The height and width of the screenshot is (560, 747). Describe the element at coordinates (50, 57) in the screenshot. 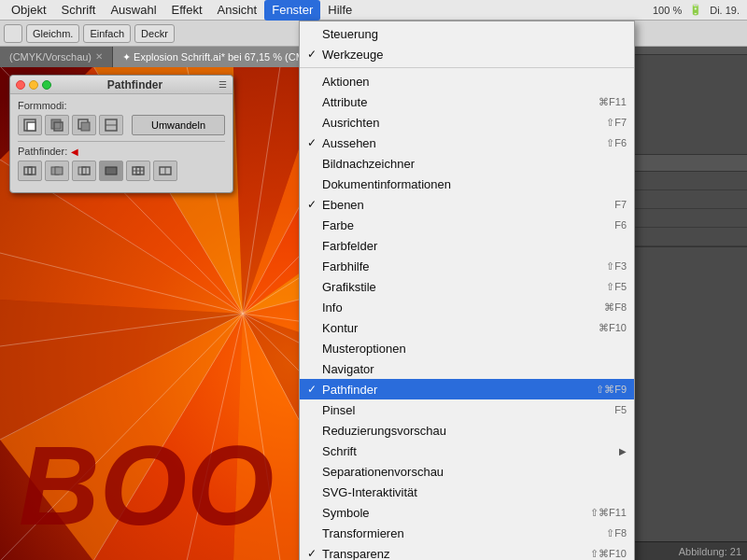

I see `tab-cmyk-label: (CMYK/Vorschau)` at that location.